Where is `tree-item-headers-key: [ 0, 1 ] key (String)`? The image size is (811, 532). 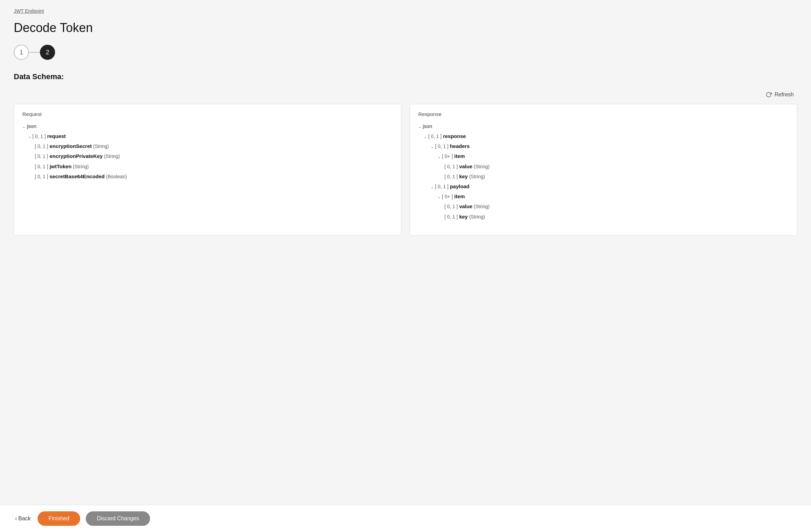
tree-item-headers-key: [ 0, 1 ] key (String) is located at coordinates (603, 176).